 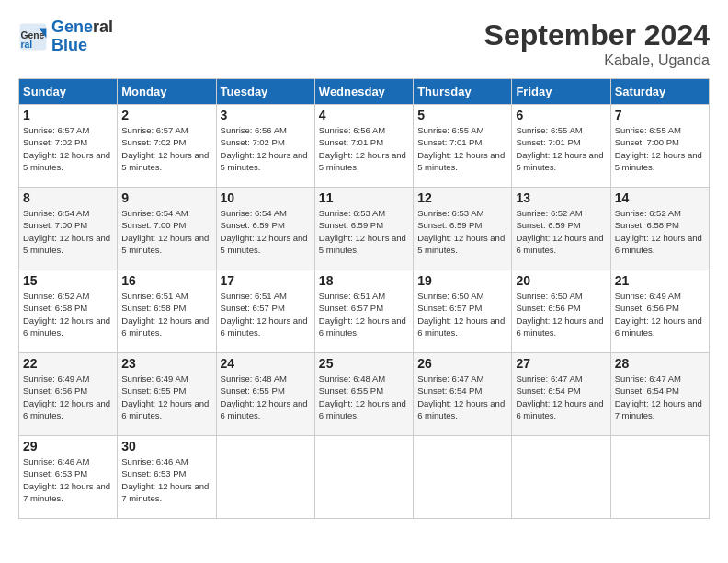 What do you see at coordinates (462, 198) in the screenshot?
I see `day-number: 12` at bounding box center [462, 198].